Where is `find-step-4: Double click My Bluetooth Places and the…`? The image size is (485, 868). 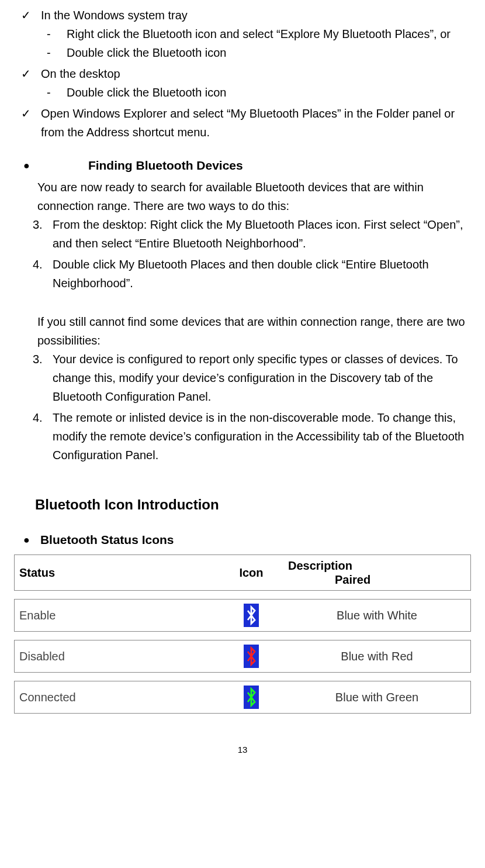 find-step-4: Double click My Bluetooth Places and the… is located at coordinates (263, 274).